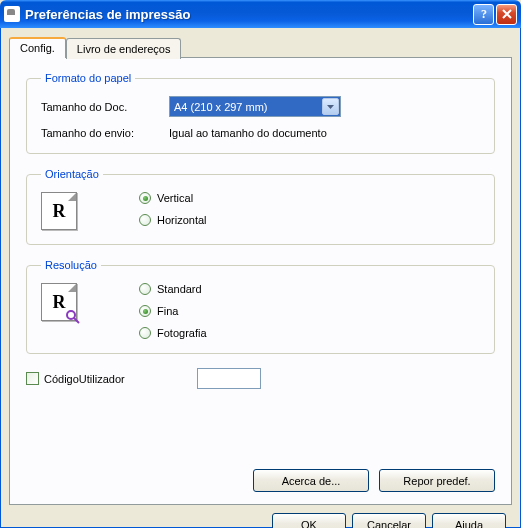  I want to click on orientation-preview-icon: R, so click(59, 211).